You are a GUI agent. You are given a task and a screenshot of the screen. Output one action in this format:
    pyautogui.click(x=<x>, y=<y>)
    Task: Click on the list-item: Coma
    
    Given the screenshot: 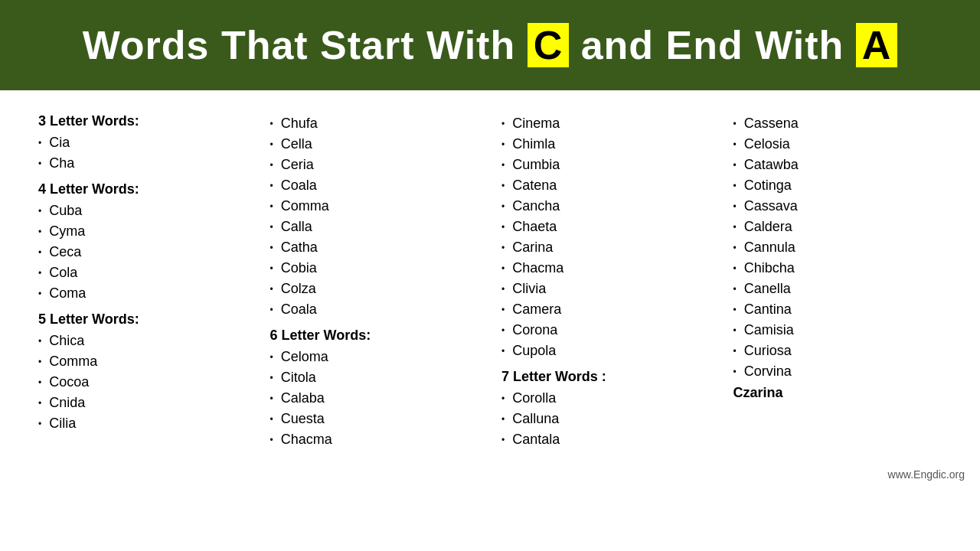 What is the action you would take?
    pyautogui.click(x=142, y=294)
    